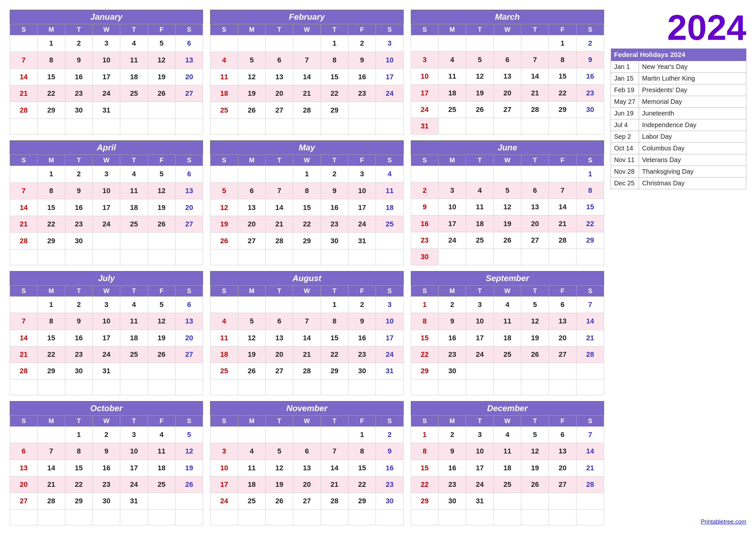  What do you see at coordinates (425, 451) in the screenshot?
I see `calendar-day: 8` at bounding box center [425, 451].